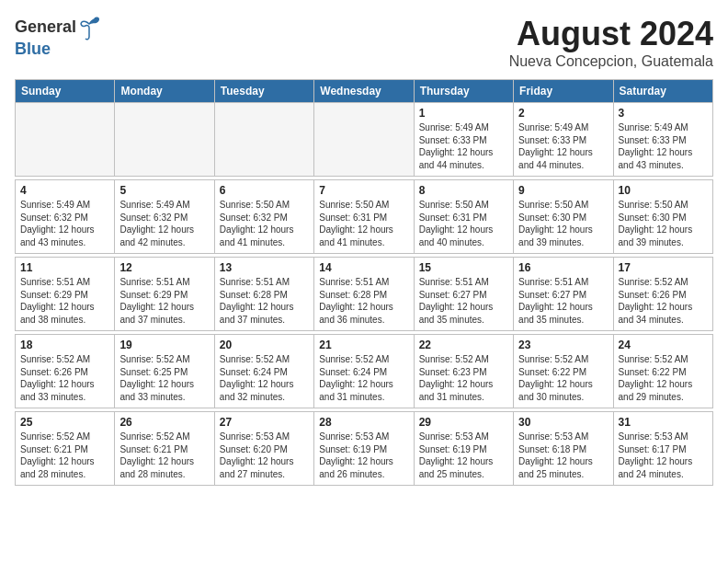 This screenshot has height=563, width=728. I want to click on calendar-day-cell: 14Sunrise: 5:51 AM Sunset: 6:28 PM Dayli…, so click(364, 294).